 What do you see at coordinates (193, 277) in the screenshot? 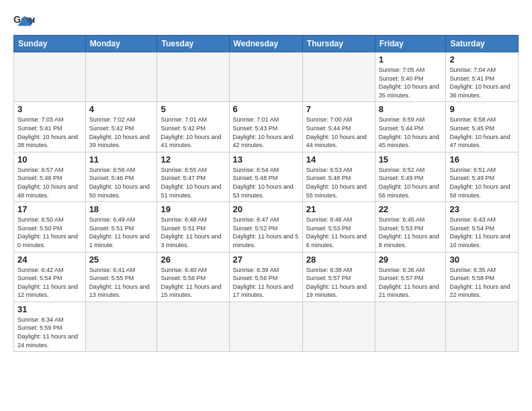
I see `calendar-cell: 26Sunrise: 6:40 AMSunset: 5:56 PMDayligh…` at bounding box center [193, 277].